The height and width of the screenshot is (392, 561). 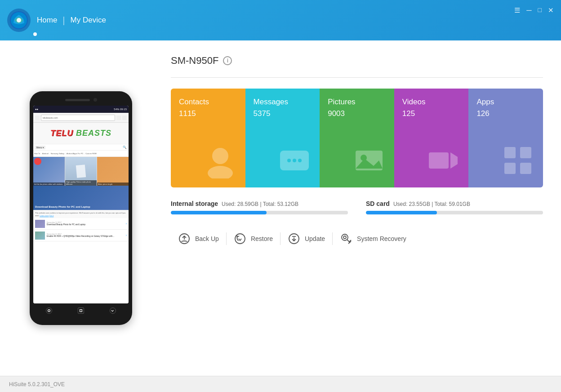 I want to click on phone-status-bar: ●● 54% 09:15, so click(x=81, y=109).